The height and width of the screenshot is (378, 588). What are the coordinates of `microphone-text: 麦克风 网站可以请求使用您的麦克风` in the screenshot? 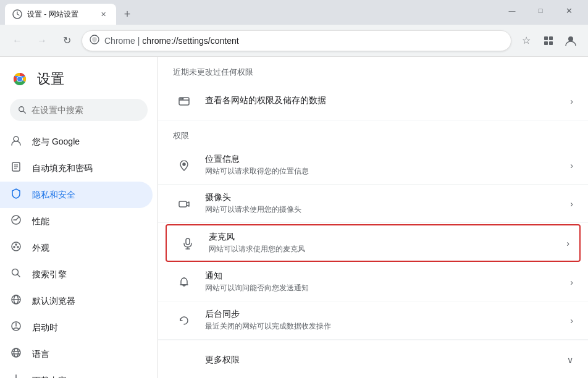 It's located at (383, 243).